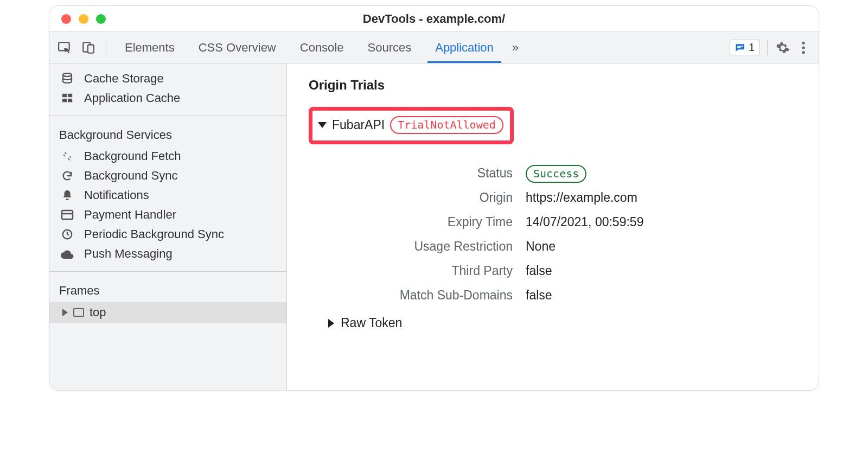 The height and width of the screenshot is (460, 868). Describe the element at coordinates (661, 271) in the screenshot. I see `third-party-value: false` at that location.